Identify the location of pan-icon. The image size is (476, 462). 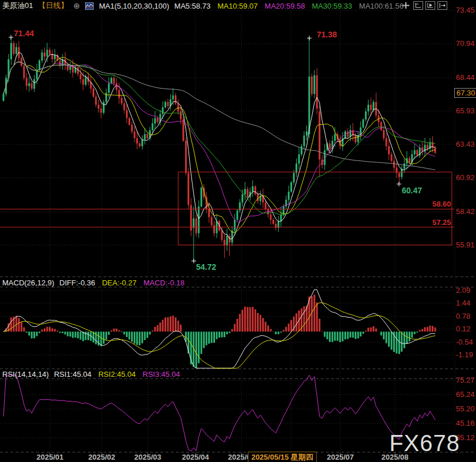
(406, 6).